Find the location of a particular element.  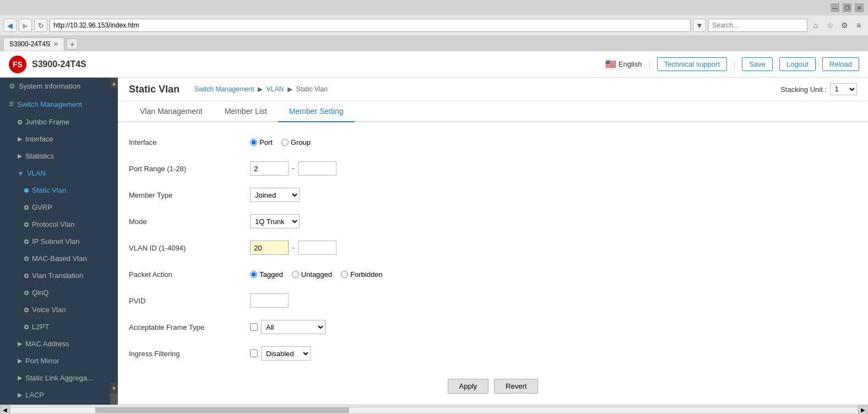

sidebar-item-vlan: ▼ VLAN is located at coordinates (59, 173).